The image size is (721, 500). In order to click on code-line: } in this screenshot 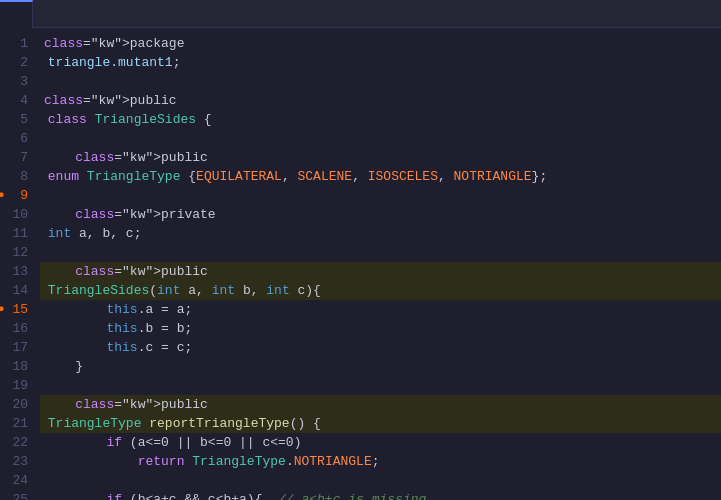, I will do `click(380, 366)`.